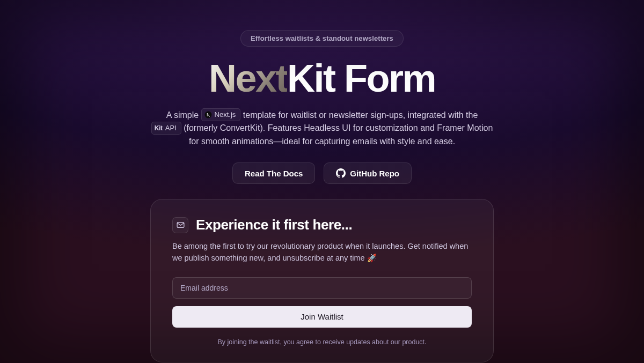 The height and width of the screenshot is (363, 644). What do you see at coordinates (322, 288) in the screenshot?
I see `email-input` at bounding box center [322, 288].